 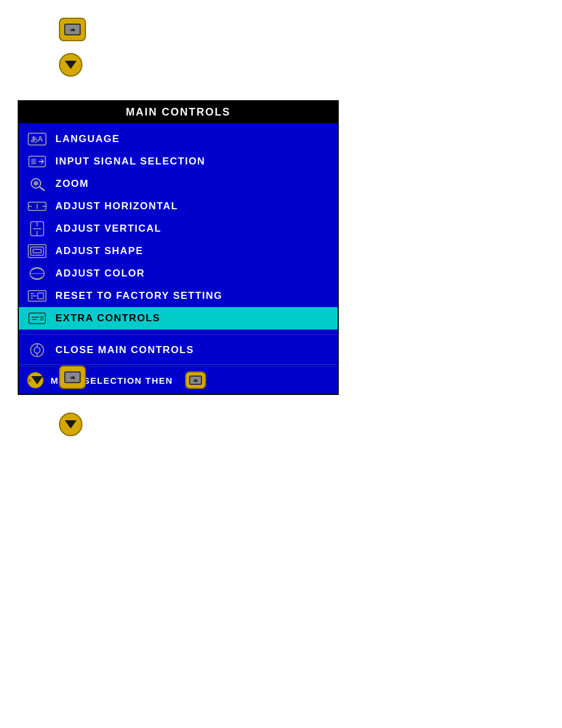 I want to click on ok-badge-footer-icon: ok, so click(x=196, y=380).